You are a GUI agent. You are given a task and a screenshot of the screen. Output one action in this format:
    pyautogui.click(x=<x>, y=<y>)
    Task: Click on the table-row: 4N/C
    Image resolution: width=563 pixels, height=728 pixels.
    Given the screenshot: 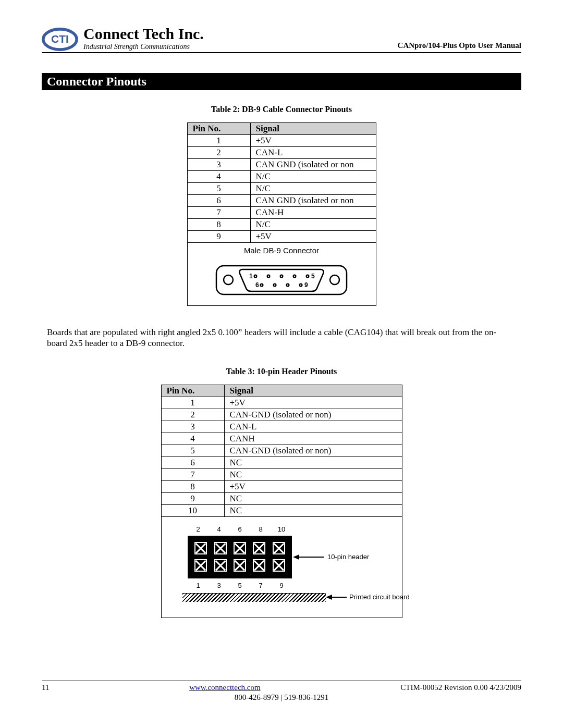 What is the action you would take?
    pyautogui.click(x=282, y=177)
    